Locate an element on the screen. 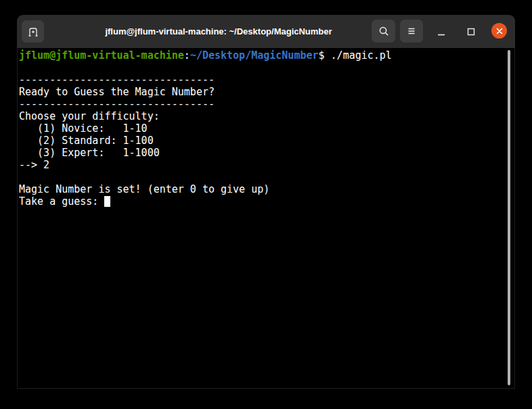 This screenshot has width=532, height=409. hamburger-menu-icon is located at coordinates (412, 31).